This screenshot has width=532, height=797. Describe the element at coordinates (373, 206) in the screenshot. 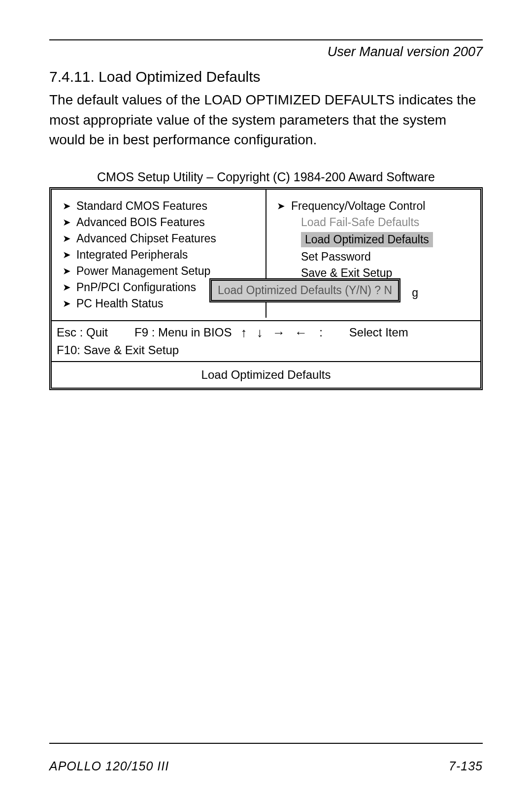

I see `menu-item-freq-voltage: ➤ Frequency/Voltage Control` at that location.